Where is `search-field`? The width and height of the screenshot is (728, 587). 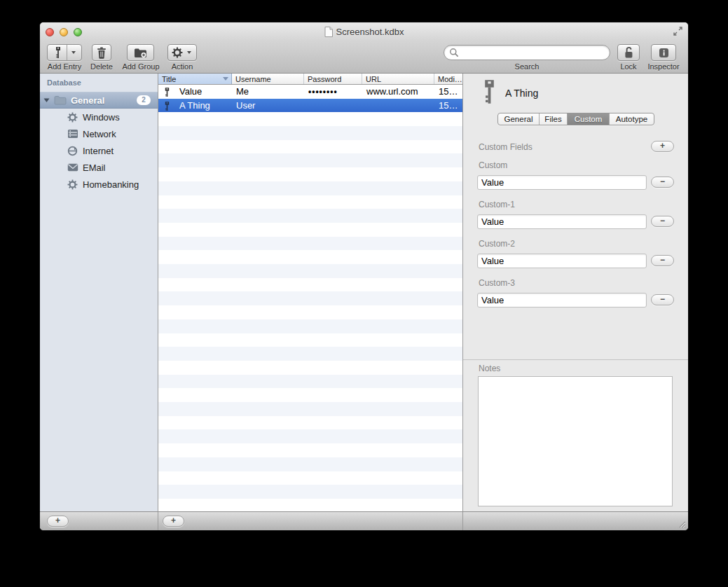
search-field is located at coordinates (527, 53).